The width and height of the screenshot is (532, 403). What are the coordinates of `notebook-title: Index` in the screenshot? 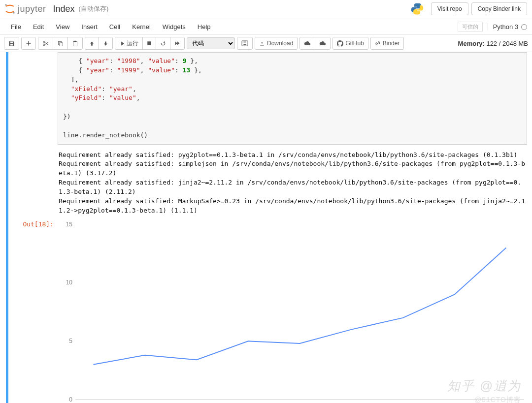 It's located at (64, 9).